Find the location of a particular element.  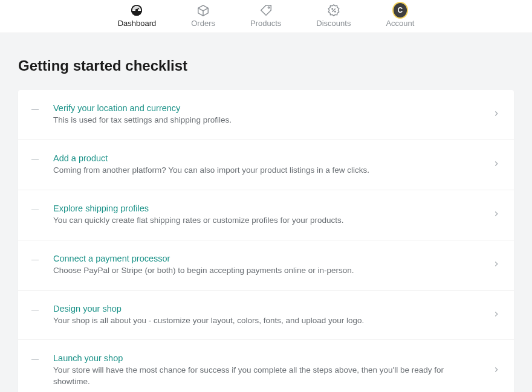

checklist-desc: Choose PayPal or Stripe (or both) to beg… is located at coordinates (265, 271).